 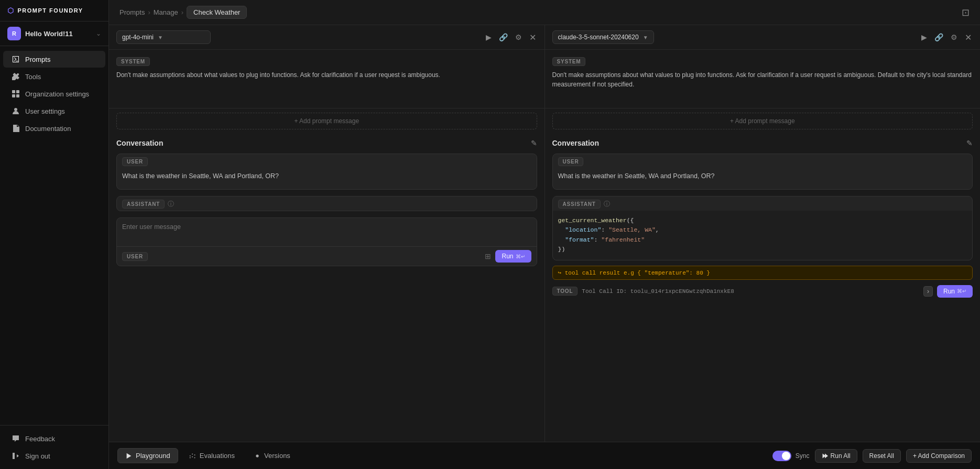 What do you see at coordinates (144, 204) in the screenshot?
I see `assistant-label-left: ASSISTANT` at bounding box center [144, 204].